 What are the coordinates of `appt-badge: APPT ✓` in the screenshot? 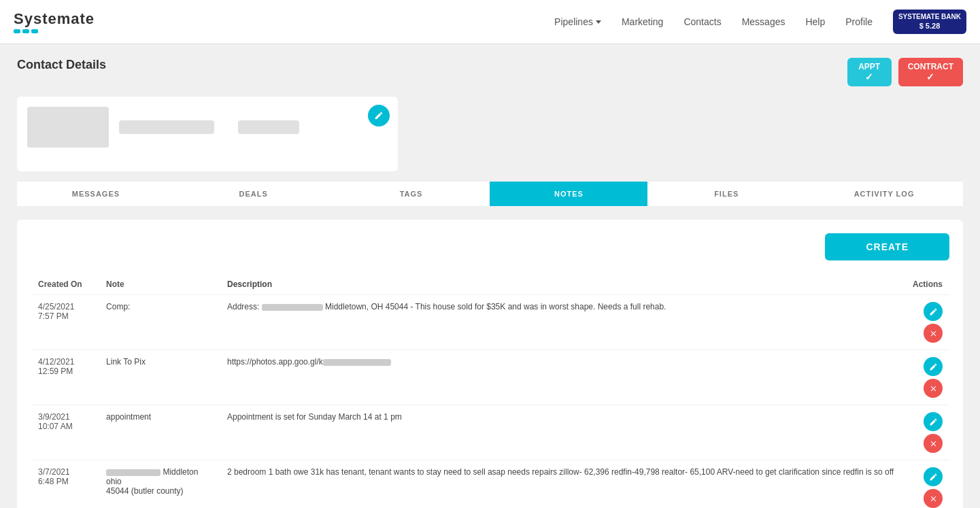 It's located at (869, 72).